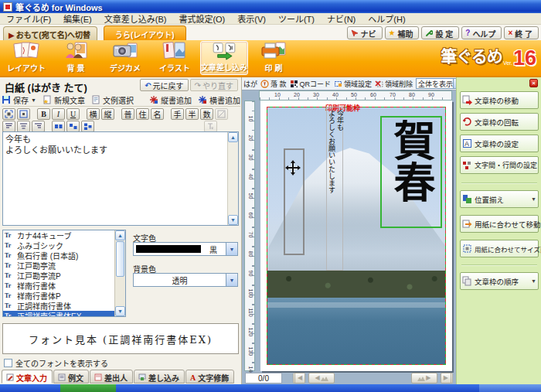 The width and height of the screenshot is (541, 392). Describe the element at coordinates (311, 84) in the screenshot. I see `qr-code-button: QRコード` at that location.